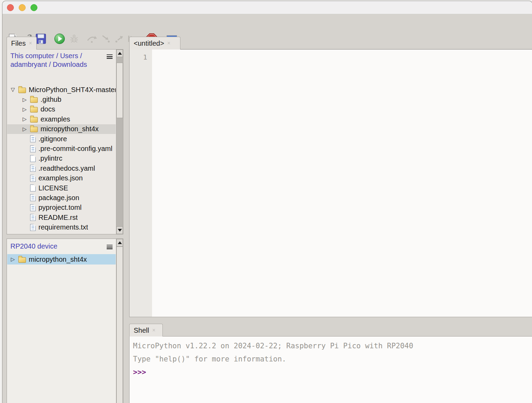 The width and height of the screenshot is (532, 403). Describe the element at coordinates (330, 321) in the screenshot. I see `horizontal-splitter` at that location.